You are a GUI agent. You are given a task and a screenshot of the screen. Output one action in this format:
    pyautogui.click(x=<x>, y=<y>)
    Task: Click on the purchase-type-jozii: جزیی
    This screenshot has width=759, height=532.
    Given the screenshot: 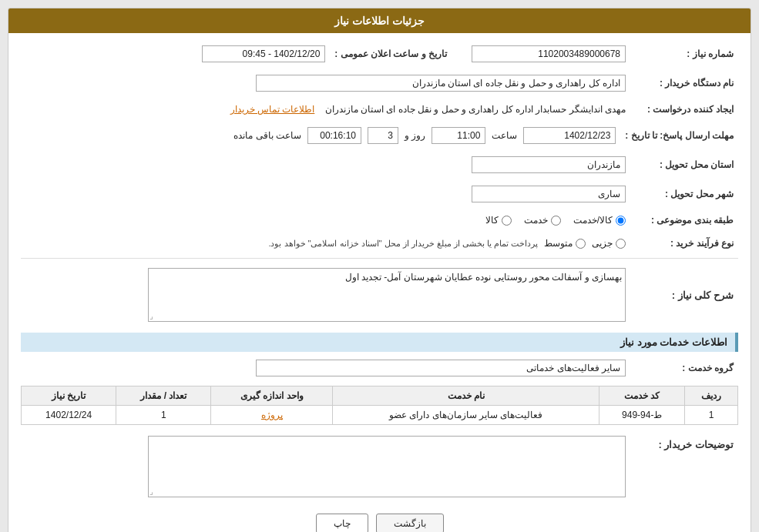 What is the action you would take?
    pyautogui.click(x=609, y=243)
    